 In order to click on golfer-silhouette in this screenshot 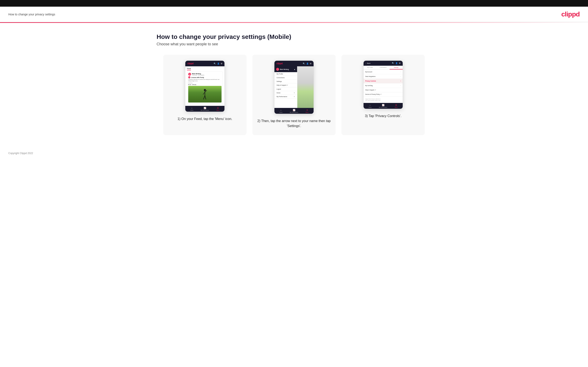, I will do `click(205, 95)`.